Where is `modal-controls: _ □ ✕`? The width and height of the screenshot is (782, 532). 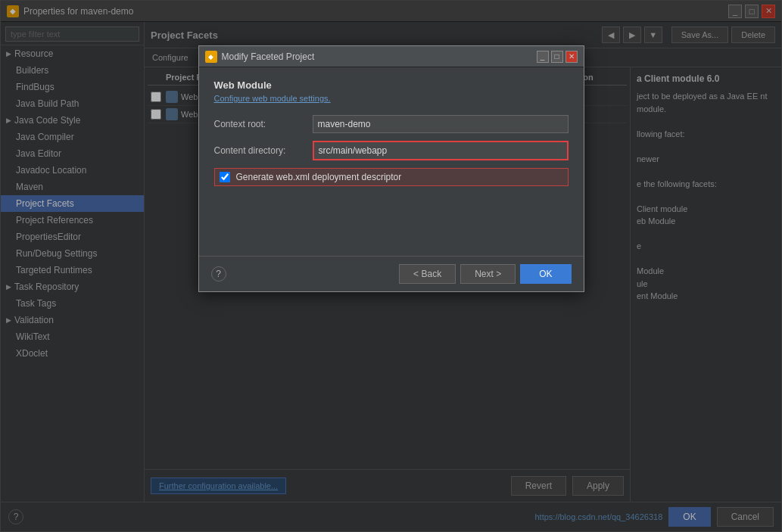 modal-controls: _ □ ✕ is located at coordinates (557, 57).